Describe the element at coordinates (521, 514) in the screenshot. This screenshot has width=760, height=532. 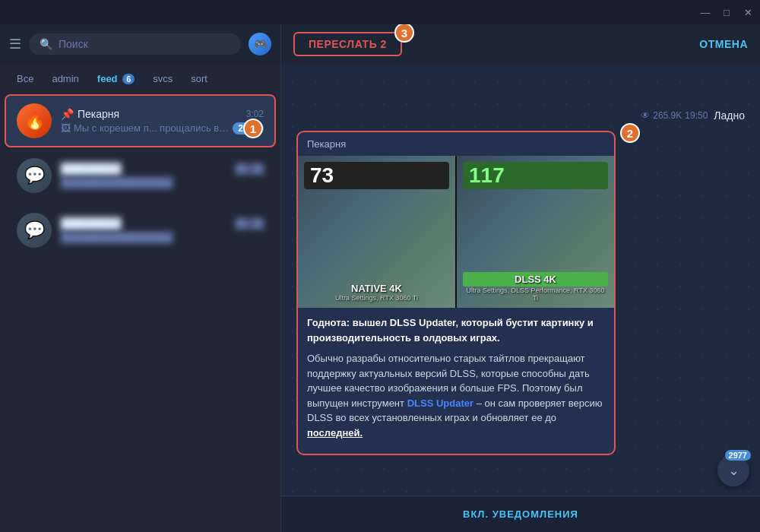
I see `bottom-bar: ВКЛ. УВЕДОМЛЕНИЯ` at that location.